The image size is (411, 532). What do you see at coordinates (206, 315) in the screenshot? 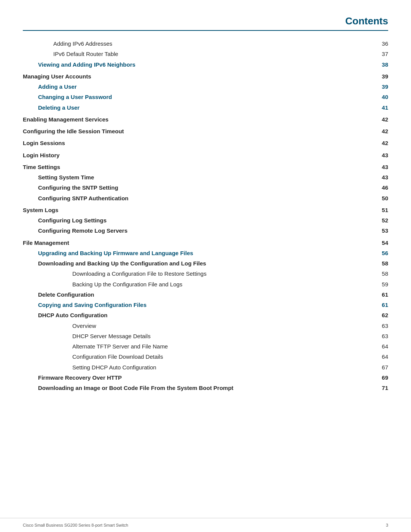
I see `toc-row: DHCP Auto Configuration62` at bounding box center [206, 315].